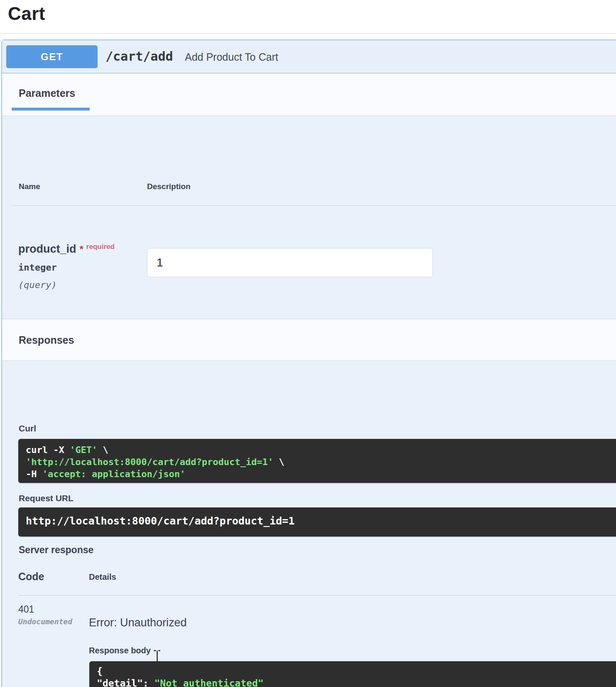 The image size is (616, 687). Describe the element at coordinates (309, 95) in the screenshot. I see `parameters-tab-bar: Parameters` at that location.